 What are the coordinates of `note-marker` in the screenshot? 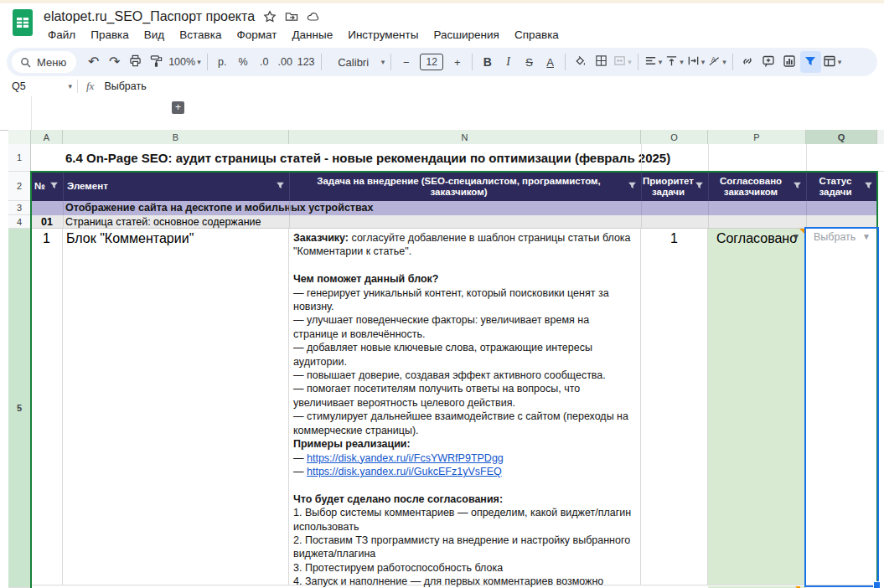 It's located at (803, 231).